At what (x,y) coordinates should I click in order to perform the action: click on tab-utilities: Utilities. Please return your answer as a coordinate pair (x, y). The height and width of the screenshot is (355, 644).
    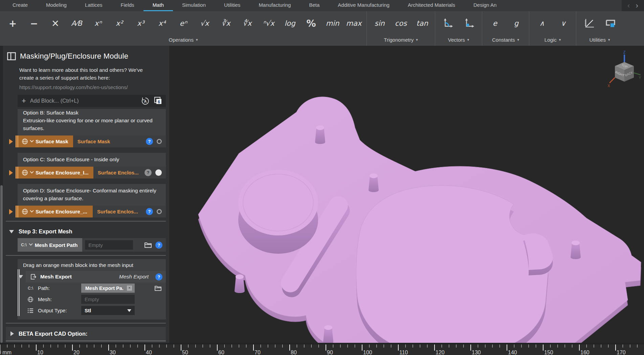
    Looking at the image, I should click on (232, 5).